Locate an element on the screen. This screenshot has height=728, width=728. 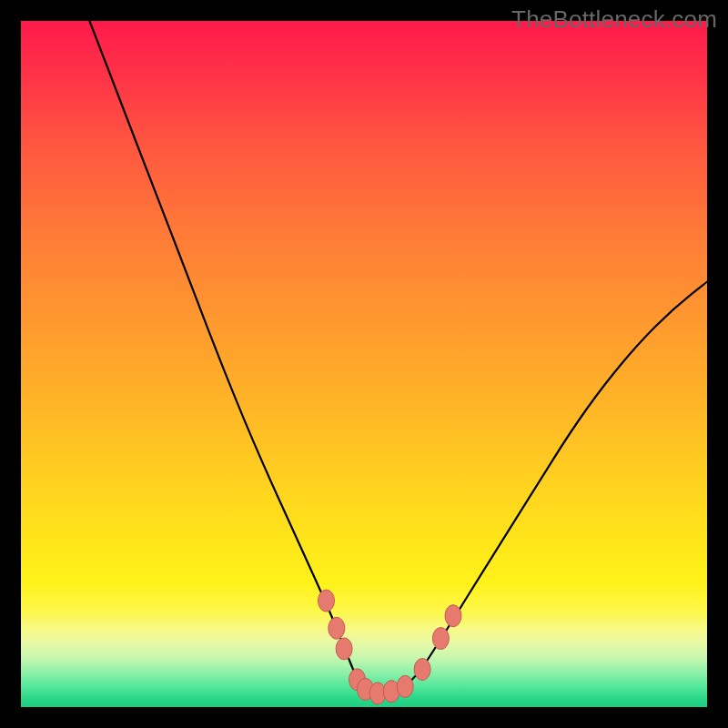
marker-valley-r1 is located at coordinates (405, 686).